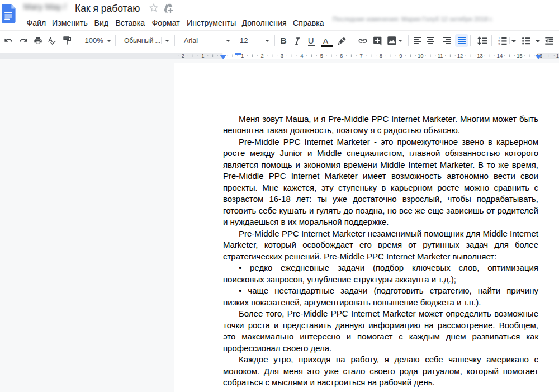  Describe the element at coordinates (461, 56) in the screenshot. I see `svg-text: 12` at that location.